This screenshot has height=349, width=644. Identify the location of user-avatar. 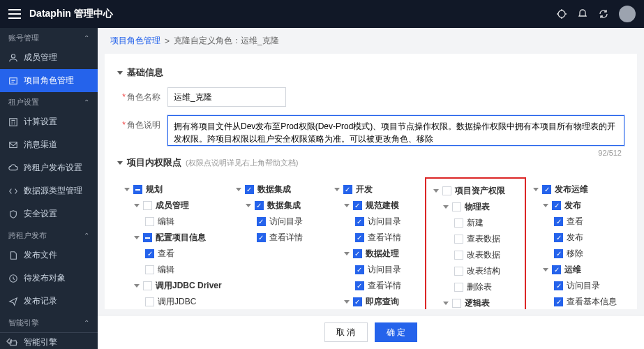
(627, 14).